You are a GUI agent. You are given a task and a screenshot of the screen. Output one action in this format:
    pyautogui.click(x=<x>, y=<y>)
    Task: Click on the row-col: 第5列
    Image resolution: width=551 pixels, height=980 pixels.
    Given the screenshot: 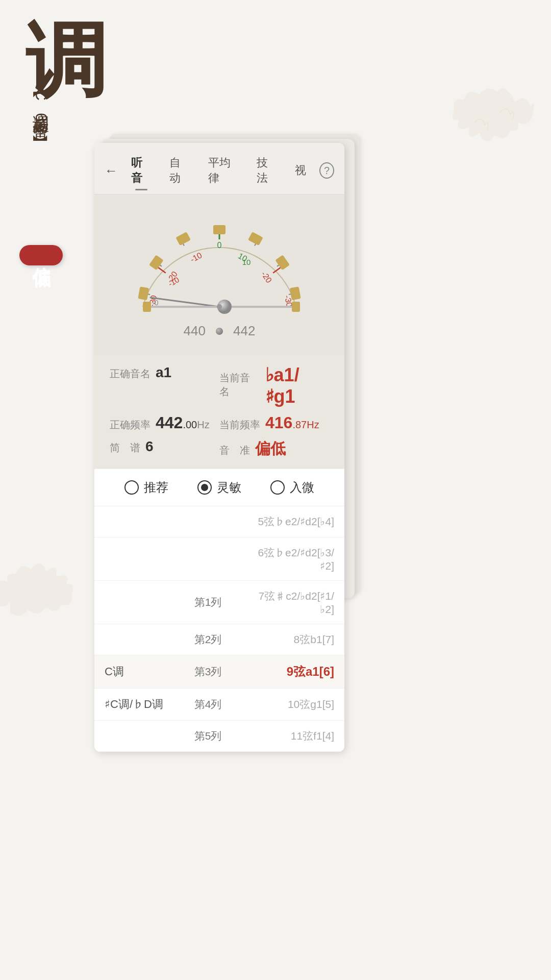 What is the action you would take?
    pyautogui.click(x=208, y=736)
    